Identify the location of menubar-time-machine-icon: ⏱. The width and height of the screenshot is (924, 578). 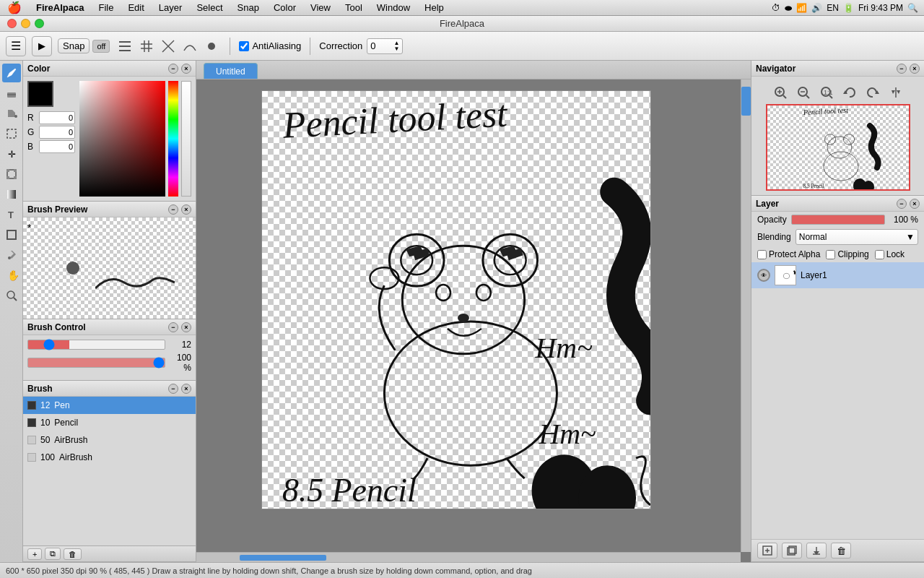
(776, 8).